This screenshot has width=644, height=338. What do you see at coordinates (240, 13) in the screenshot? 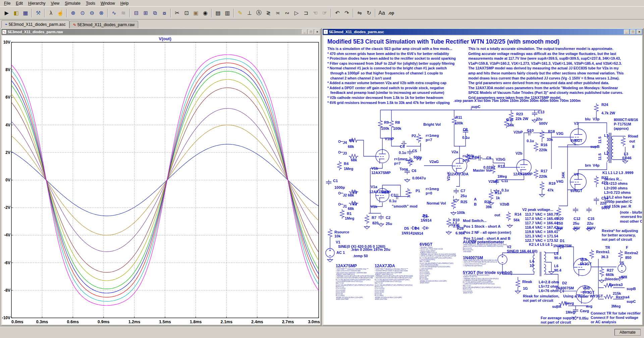
I see `wire-pencil-icon: ✎` at bounding box center [240, 13].